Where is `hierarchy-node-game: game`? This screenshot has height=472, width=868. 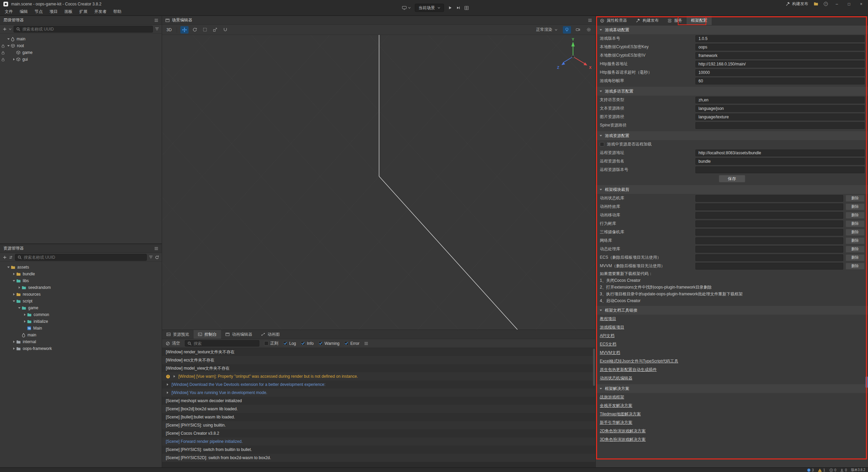 hierarchy-node-game: game is located at coordinates (81, 53).